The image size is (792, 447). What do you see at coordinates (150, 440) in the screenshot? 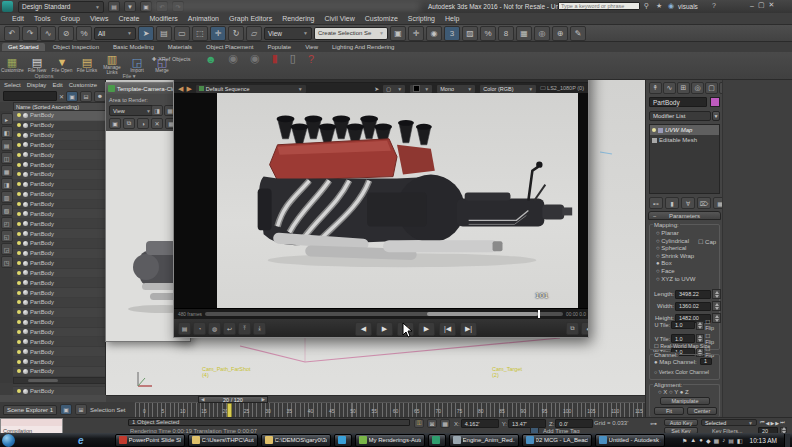
I see `taskbar-button: PowerPoint Slide Sh...` at bounding box center [150, 440].